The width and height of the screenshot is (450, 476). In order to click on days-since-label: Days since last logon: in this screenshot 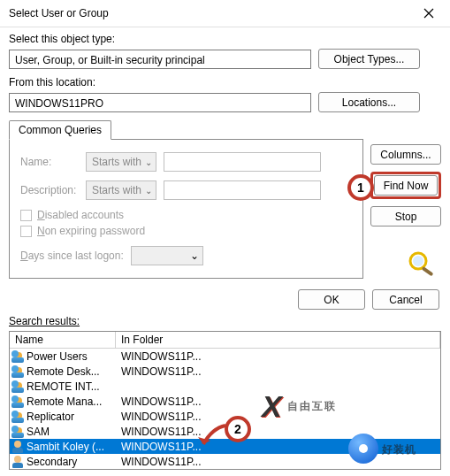, I will do `click(72, 256)`.